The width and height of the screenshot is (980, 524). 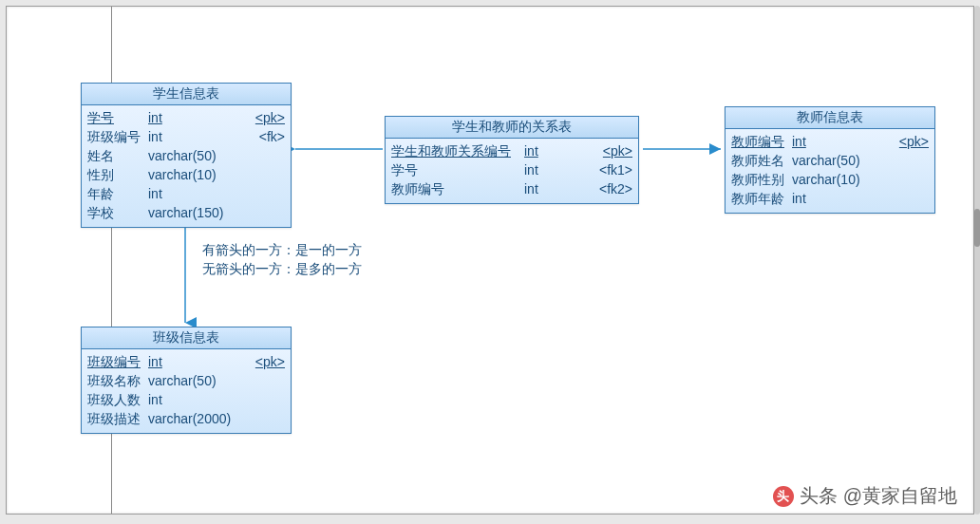 What do you see at coordinates (217, 213) in the screenshot?
I see `field-type: varchar(150)` at bounding box center [217, 213].